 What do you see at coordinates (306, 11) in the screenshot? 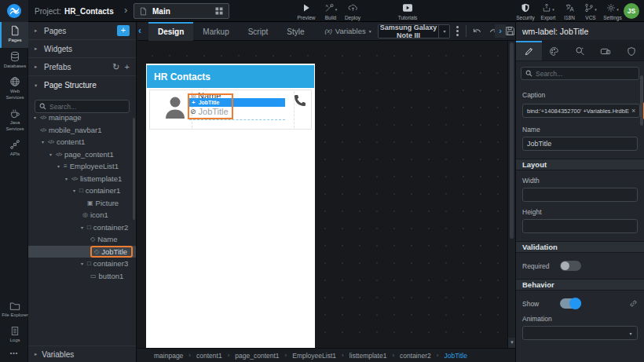
I see `preview-button: Preview` at bounding box center [306, 11].